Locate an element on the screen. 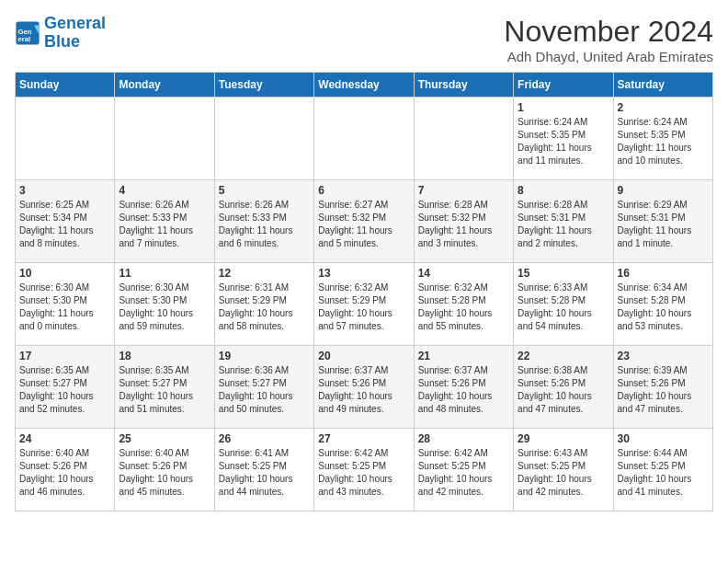 The height and width of the screenshot is (563, 728). calendar-day-15: 15Sunrise: 6:33 AM Sunset: 5:28 PM Dayli… is located at coordinates (563, 304).